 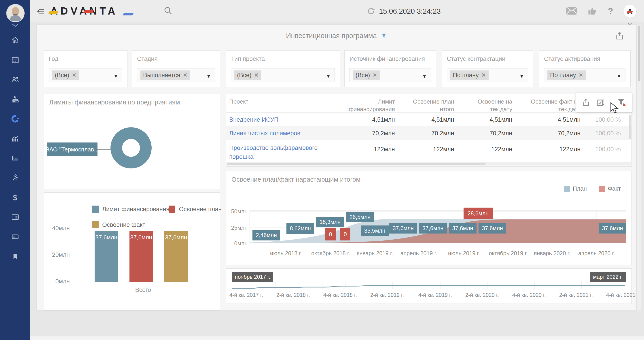 I want to click on x-axis-label: Всего, so click(x=143, y=290).